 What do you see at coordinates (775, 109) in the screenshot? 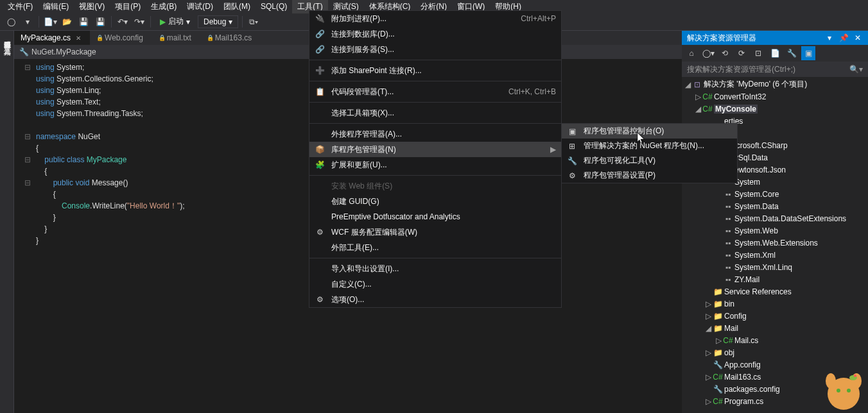
I see `tree-node: ◢C#MyConsole` at bounding box center [775, 109].